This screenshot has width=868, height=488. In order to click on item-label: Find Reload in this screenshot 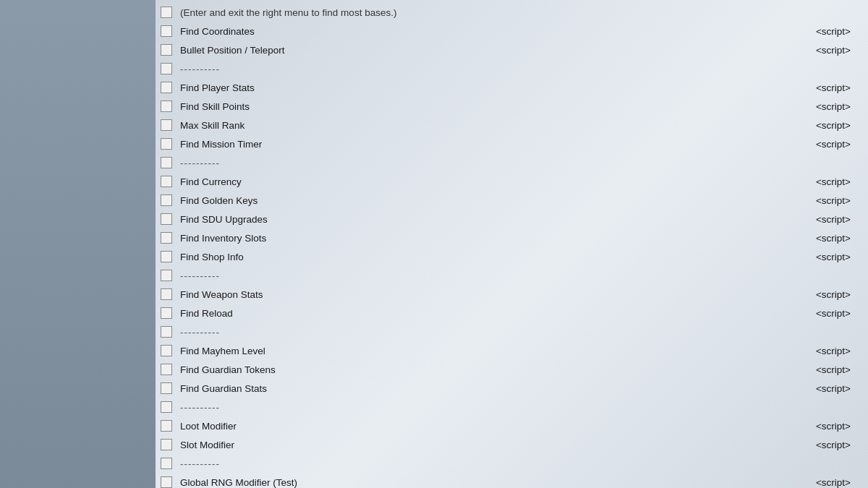, I will do `click(490, 314)`.